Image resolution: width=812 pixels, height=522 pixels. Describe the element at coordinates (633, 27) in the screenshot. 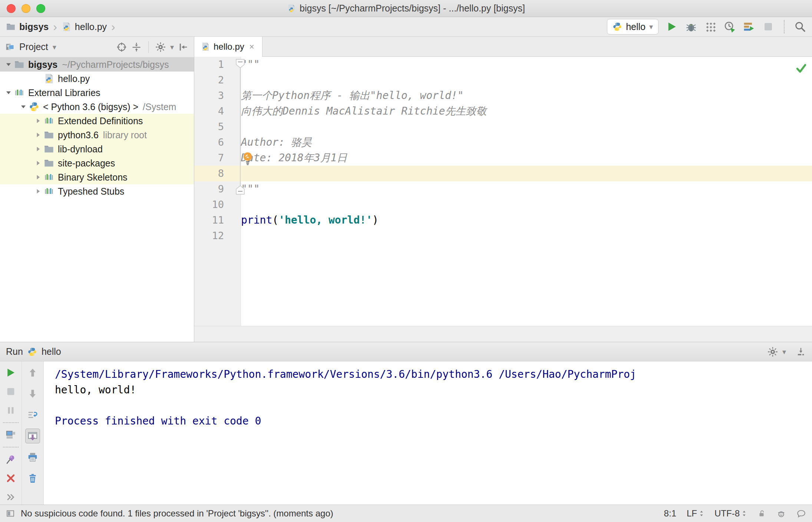

I see `run-config-selector: hello ▾` at that location.